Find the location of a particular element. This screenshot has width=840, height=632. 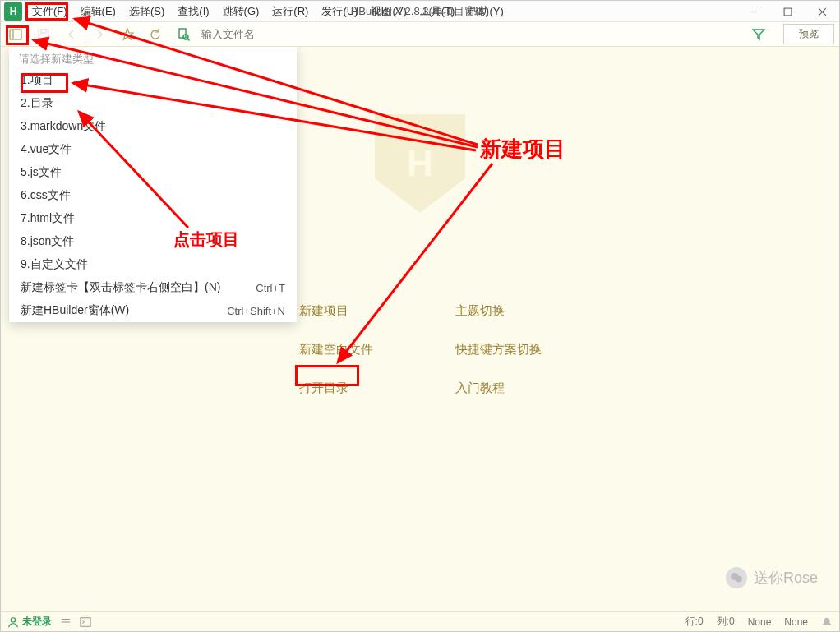

popup-shortcut: Ctrl+Shift+N is located at coordinates (256, 311).